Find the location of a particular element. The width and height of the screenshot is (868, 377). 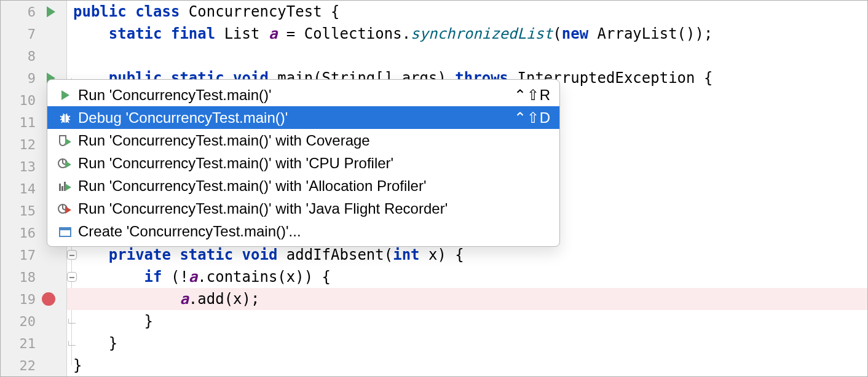

menu-item-label: Run 'ConcurrencyTest.main()' with 'CPU P… is located at coordinates (315, 163).